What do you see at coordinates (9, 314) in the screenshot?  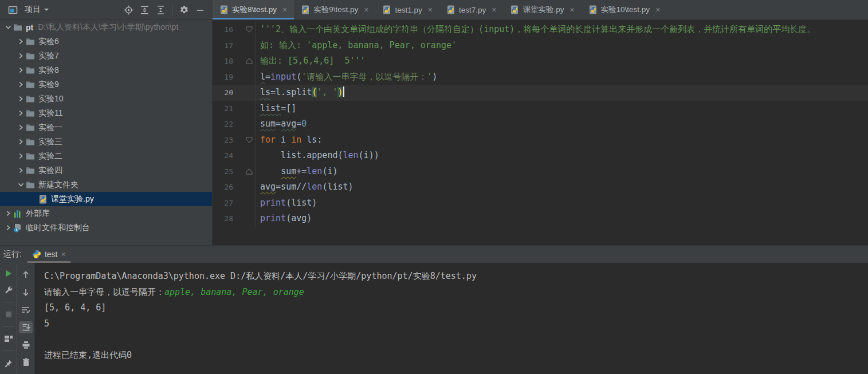 I see `stop-button` at bounding box center [9, 314].